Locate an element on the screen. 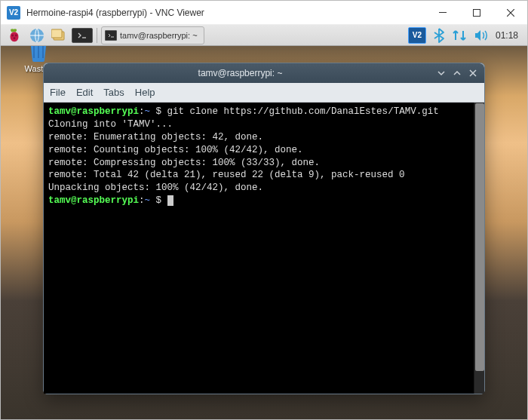 The height and width of the screenshot is (420, 528). bluetooth-icon is located at coordinates (439, 35).